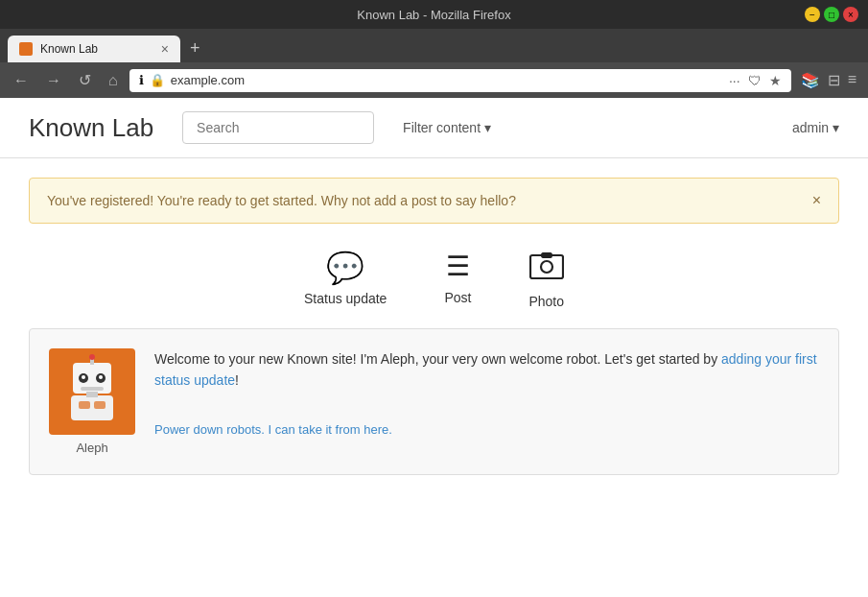 The width and height of the screenshot is (868, 597). Describe the element at coordinates (487, 430) in the screenshot. I see `power-down-link: Power down robots. I can take it from he…` at that location.